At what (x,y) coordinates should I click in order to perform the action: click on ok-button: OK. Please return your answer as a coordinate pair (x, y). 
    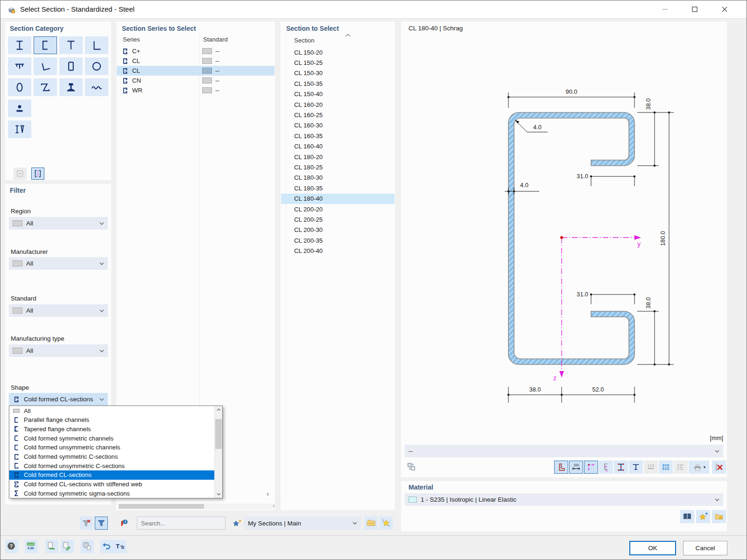
    Looking at the image, I should click on (653, 548).